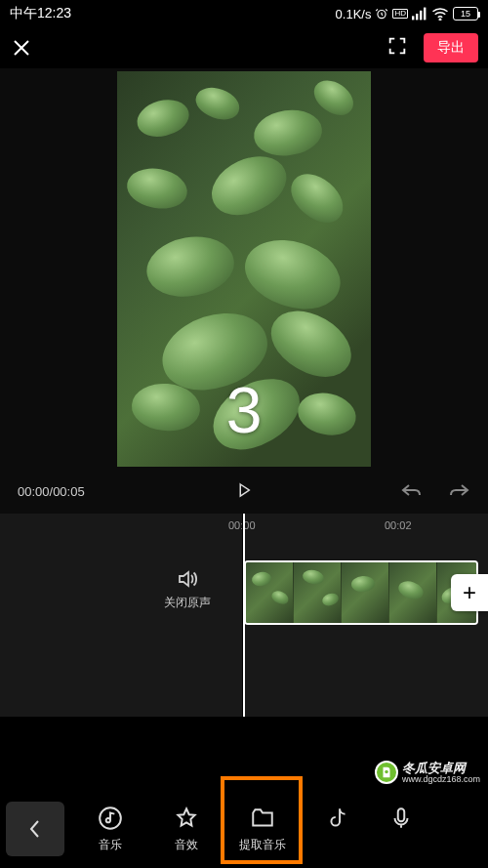 This screenshot has width=488, height=868. Describe the element at coordinates (244, 491) in the screenshot. I see `playback-row: 00:00/00:05` at that location.